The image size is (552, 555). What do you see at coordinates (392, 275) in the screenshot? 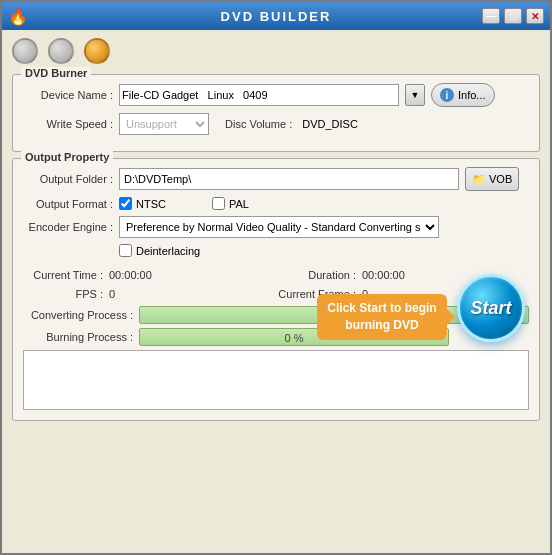
I see `duration-value: 00:00:00` at bounding box center [392, 275].